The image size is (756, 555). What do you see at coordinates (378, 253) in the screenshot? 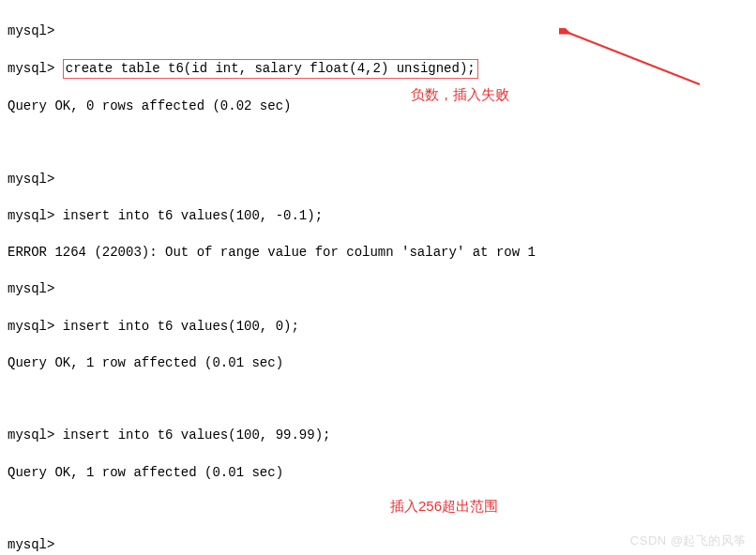
I see `error-line: ERROR 1264 (22003): Out of range value f…` at bounding box center [378, 253].